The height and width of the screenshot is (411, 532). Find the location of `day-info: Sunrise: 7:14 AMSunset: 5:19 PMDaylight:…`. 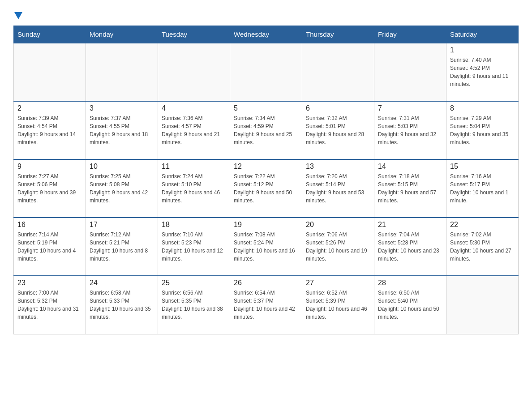

day-info: Sunrise: 7:14 AMSunset: 5:19 PMDaylight:… is located at coordinates (50, 247).